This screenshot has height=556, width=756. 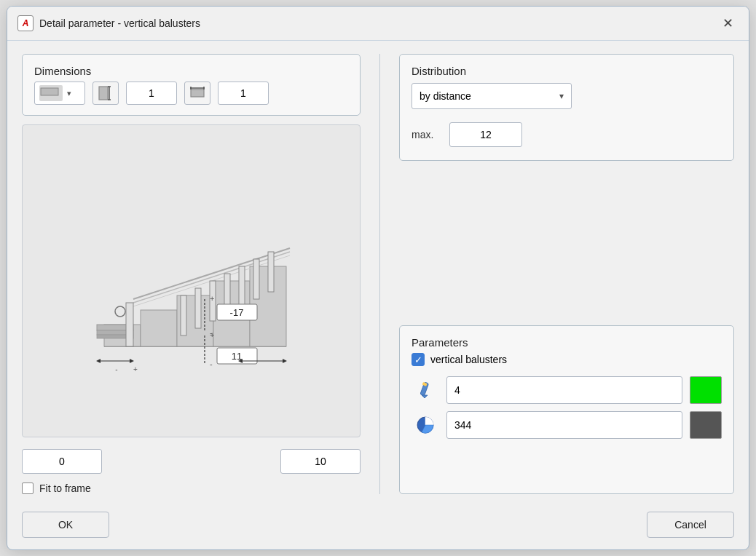 What do you see at coordinates (66, 525) in the screenshot?
I see `ok-button: OK` at bounding box center [66, 525].